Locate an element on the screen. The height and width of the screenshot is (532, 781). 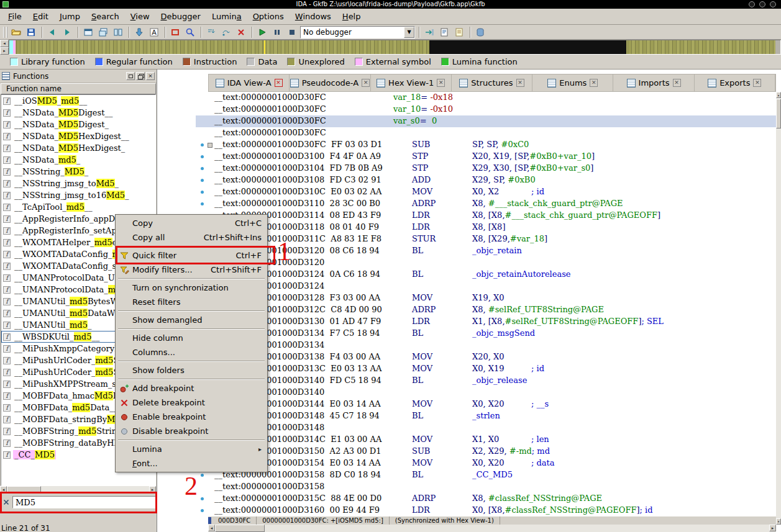
disasm-line: __text:00000001000D3158 is located at coordinates (486, 487).